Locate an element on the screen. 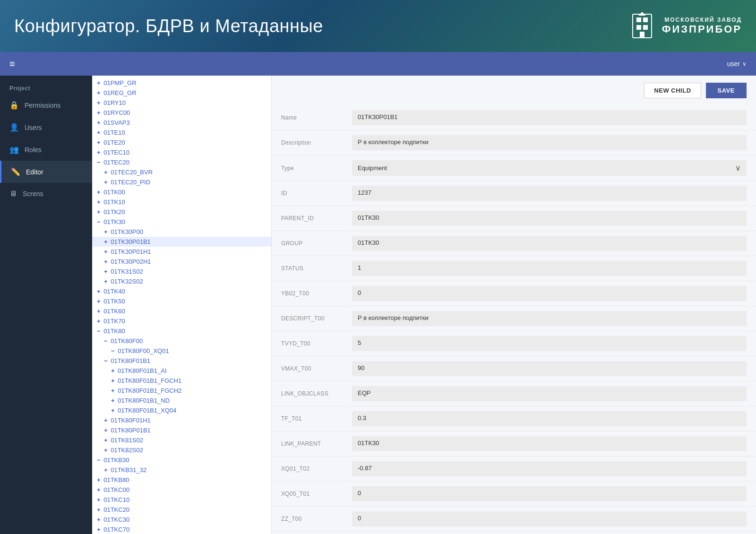  tree-item: − 01TEC20 is located at coordinates (181, 163).